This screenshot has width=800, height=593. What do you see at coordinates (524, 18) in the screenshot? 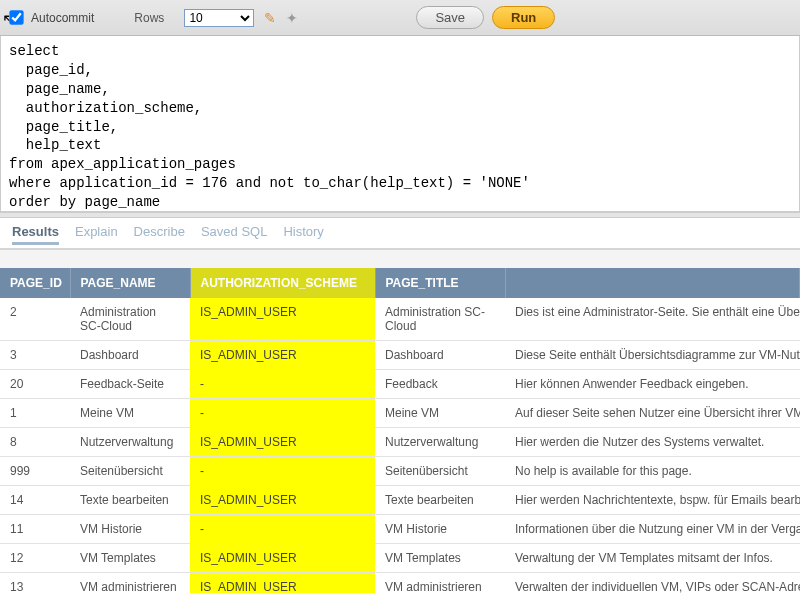
I see `run-button: Run` at bounding box center [524, 18].